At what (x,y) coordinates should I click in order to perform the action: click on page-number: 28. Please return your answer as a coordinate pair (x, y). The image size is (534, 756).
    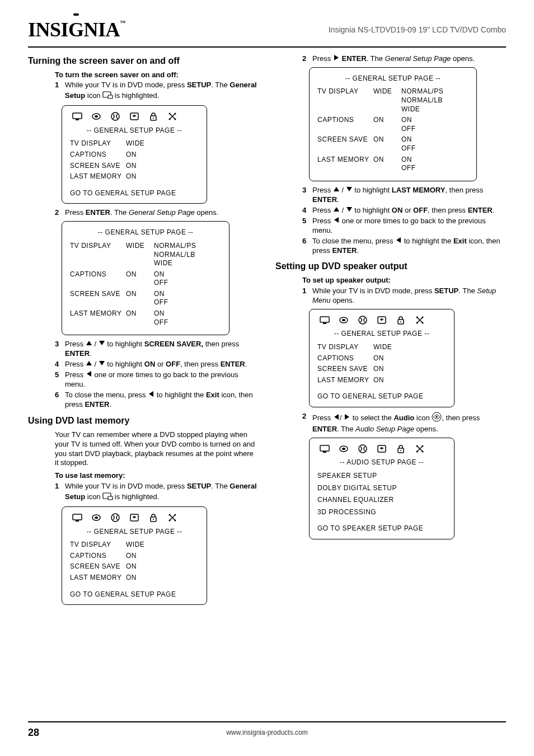
    Looking at the image, I should click on (34, 733).